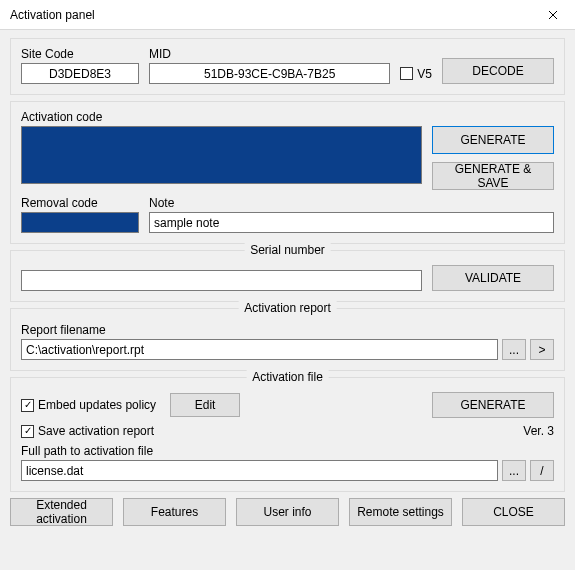  I want to click on version-label: Ver. 3, so click(538, 431).